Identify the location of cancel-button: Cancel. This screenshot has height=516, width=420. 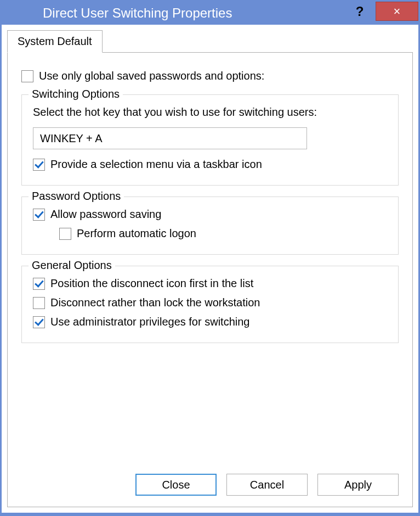
(267, 485).